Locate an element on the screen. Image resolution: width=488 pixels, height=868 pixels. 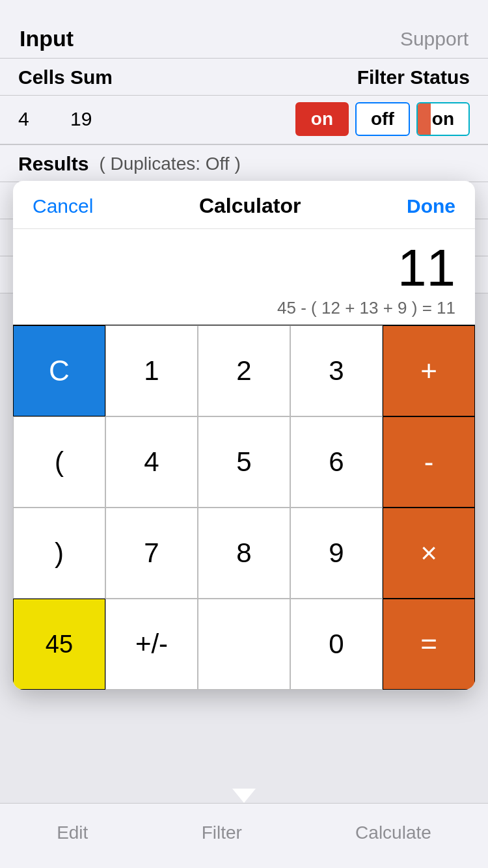
sum-value: 19 is located at coordinates (109, 119).